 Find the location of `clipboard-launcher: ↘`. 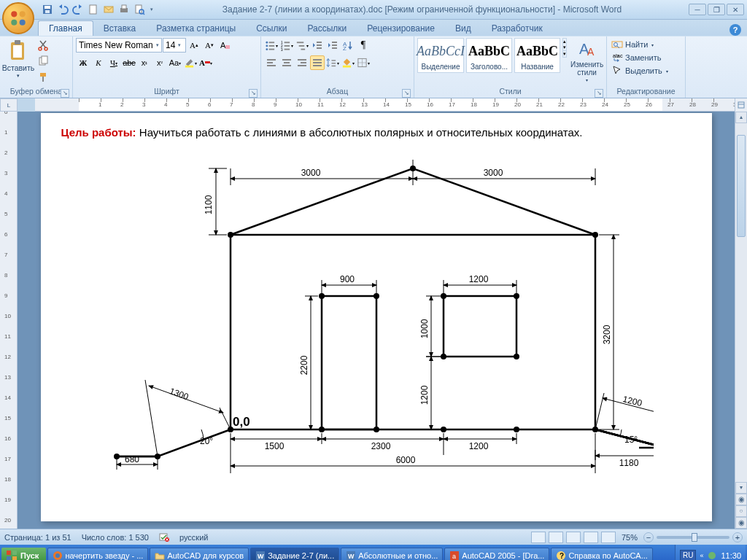

clipboard-launcher: ↘ is located at coordinates (65, 93).